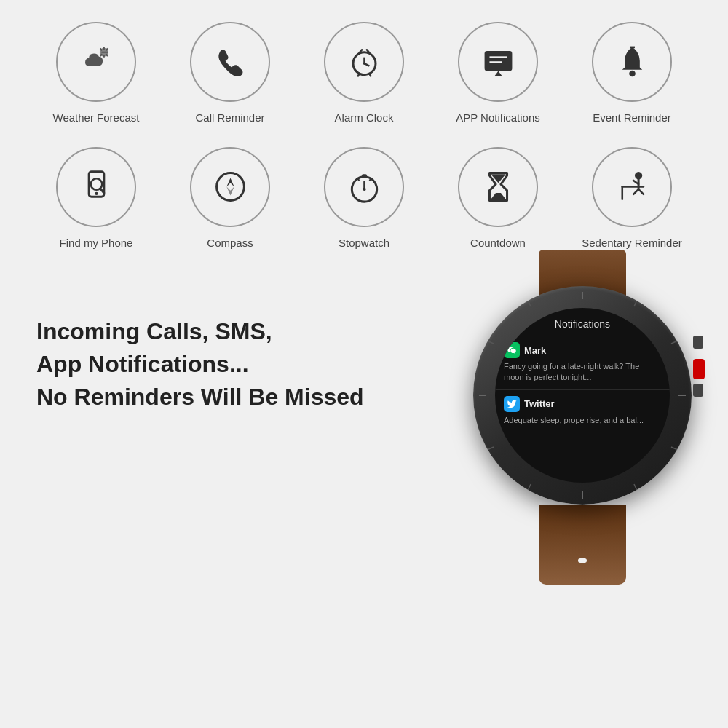  Describe the element at coordinates (96, 199) in the screenshot. I see `feature-findphone: Find my Phone` at that location.